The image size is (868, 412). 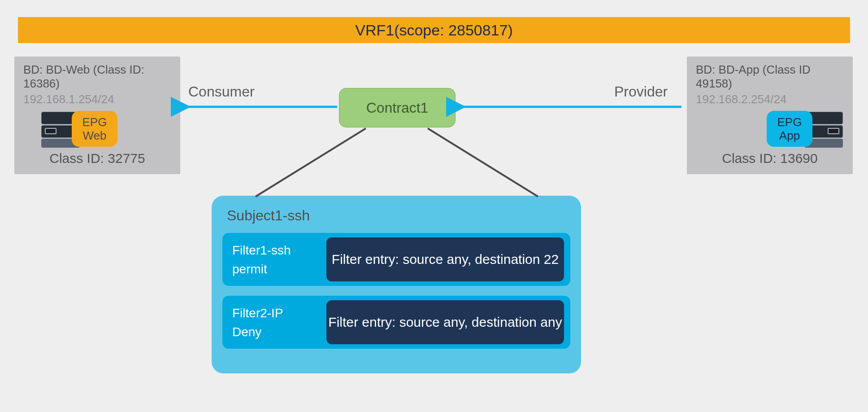 I want to click on filter-row: Filter2-IP Deny Filter entry: source any…, so click(x=396, y=322).